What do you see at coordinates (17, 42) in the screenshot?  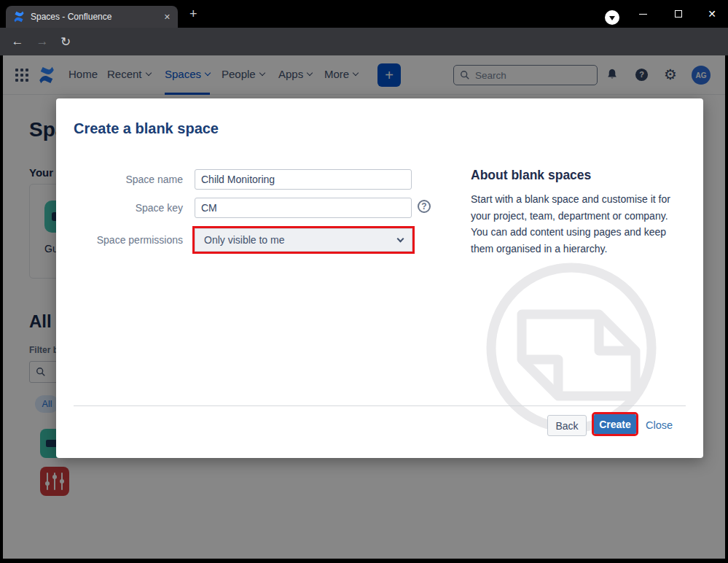 I see `back-icon: ←` at bounding box center [17, 42].